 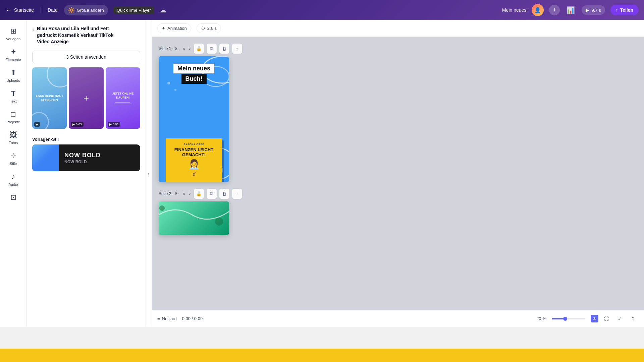 I want to click on play-time: 9.7 s, so click(x=596, y=10).